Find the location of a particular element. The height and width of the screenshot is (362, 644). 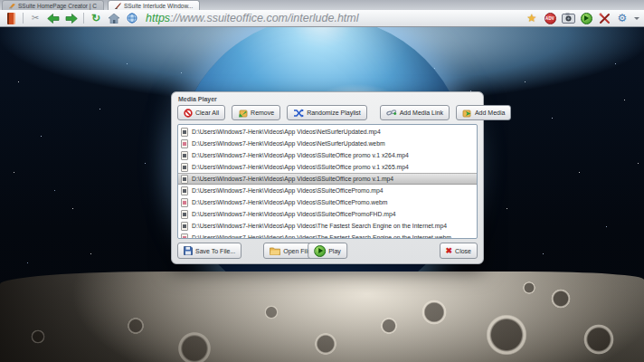

interlude-rocket-icon is located at coordinates (118, 5).